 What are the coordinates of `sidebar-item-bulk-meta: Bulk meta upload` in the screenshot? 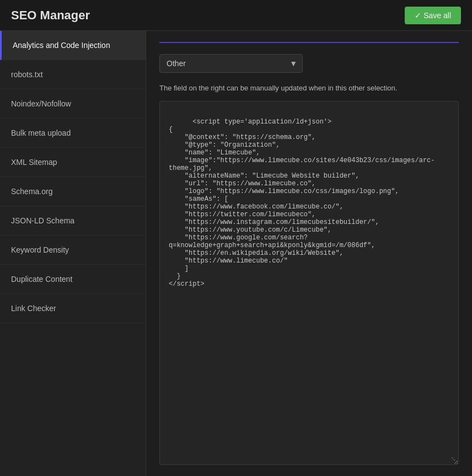 It's located at (73, 133).